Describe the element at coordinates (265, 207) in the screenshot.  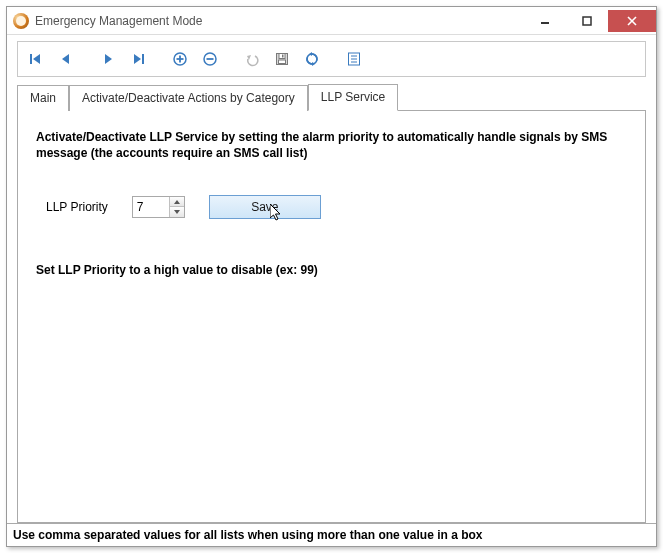
I see `save-button: Save` at that location.